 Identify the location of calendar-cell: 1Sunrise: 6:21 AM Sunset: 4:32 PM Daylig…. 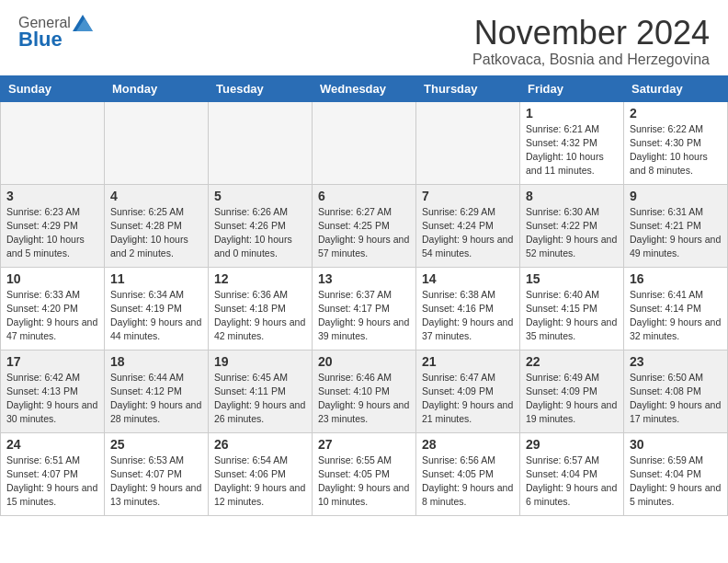
(572, 143).